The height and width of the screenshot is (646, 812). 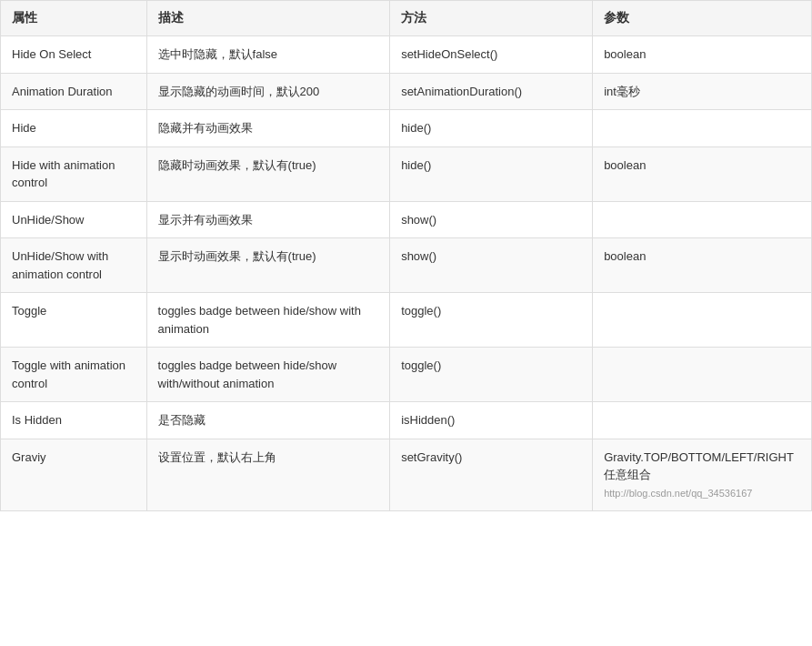 What do you see at coordinates (268, 174) in the screenshot?
I see `cell-desc: 隐藏时动画效果，默认有(true)` at bounding box center [268, 174].